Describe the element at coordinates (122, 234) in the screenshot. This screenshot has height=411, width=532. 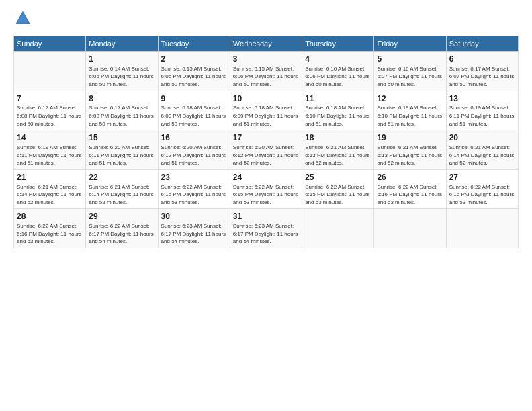
I see `cell-info: Sunrise: 6:22 AM Sunset: 6:17 PM Dayligh…` at that location.